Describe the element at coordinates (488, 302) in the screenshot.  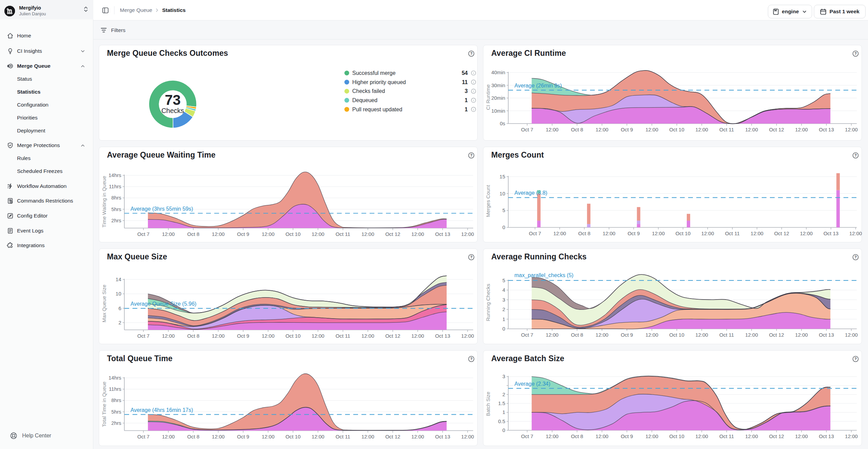
I see `svg-text: Running Checks` at that location.